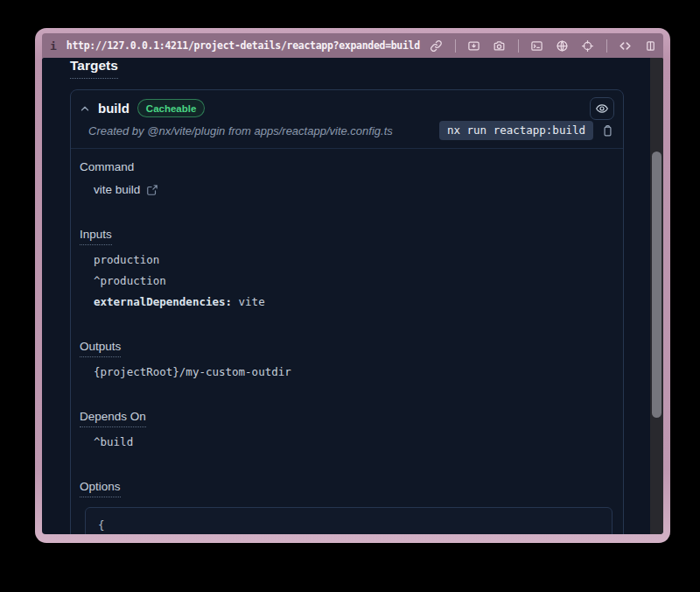 The width and height of the screenshot is (700, 592). What do you see at coordinates (243, 46) in the screenshot?
I see `url-bar: http://127.0.0.1:4211/project-details/re…` at bounding box center [243, 46].